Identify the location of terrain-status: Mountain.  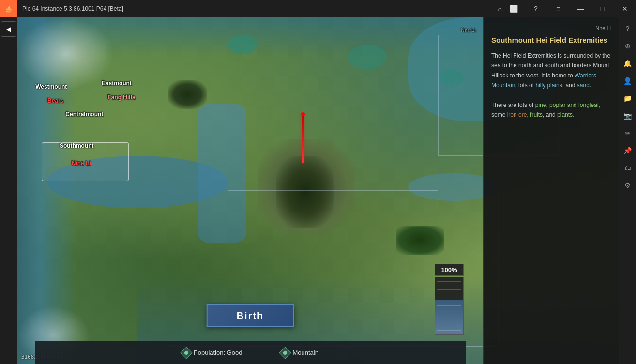
(299, 353).